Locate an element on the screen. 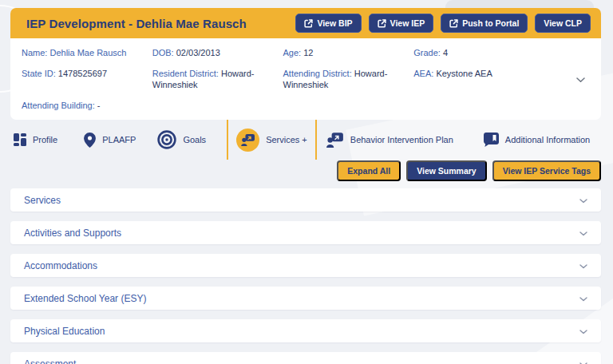 The width and height of the screenshot is (613, 364). aea-field: AEA: Keystone AEA is located at coordinates (501, 79).